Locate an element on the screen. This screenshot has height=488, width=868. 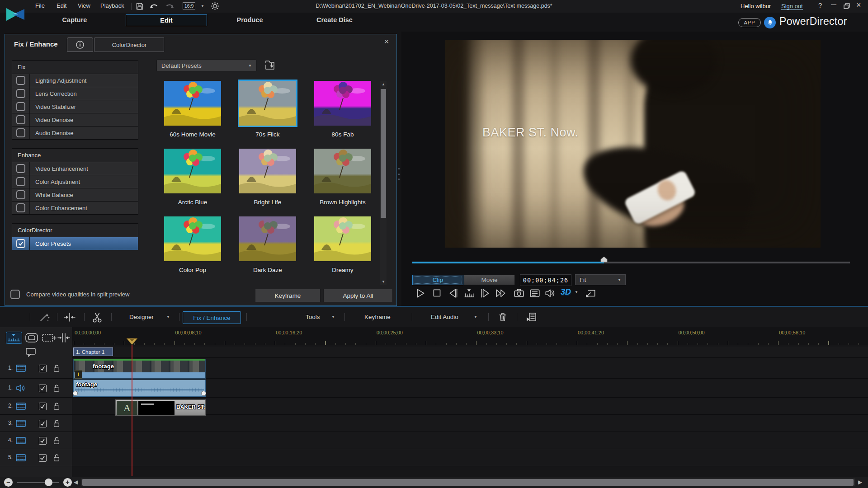
stereo-dropdown-icon: ▼ is located at coordinates (576, 292).